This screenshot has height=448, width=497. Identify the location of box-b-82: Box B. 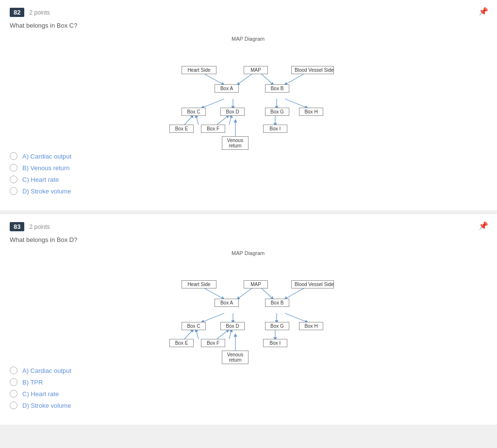
(277, 88).